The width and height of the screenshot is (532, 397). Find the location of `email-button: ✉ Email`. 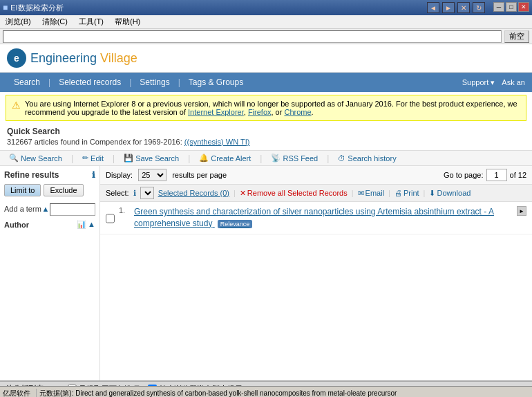

email-button: ✉ Email is located at coordinates (372, 194).